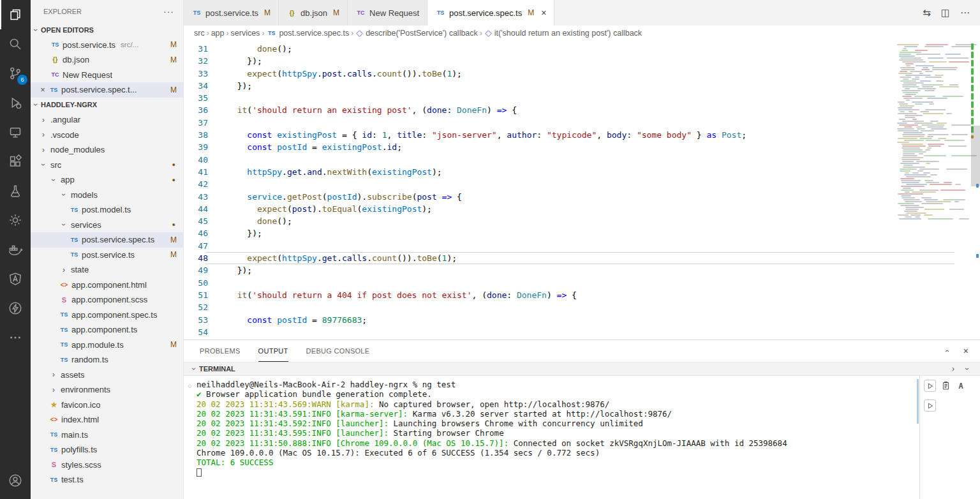 The height and width of the screenshot is (499, 980). I want to click on tree-folder-src: ›src●, so click(107, 165).